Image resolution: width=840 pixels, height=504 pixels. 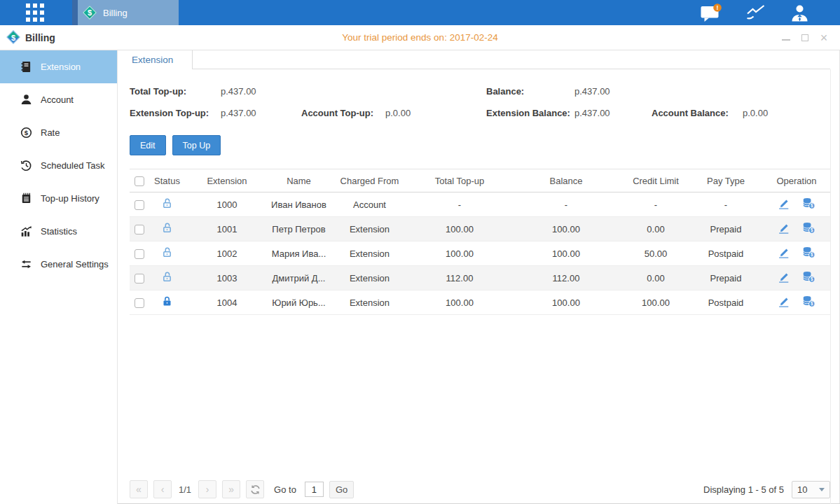 What do you see at coordinates (613, 113) in the screenshot?
I see `extension-balance-value: p.437.00` at bounding box center [613, 113].